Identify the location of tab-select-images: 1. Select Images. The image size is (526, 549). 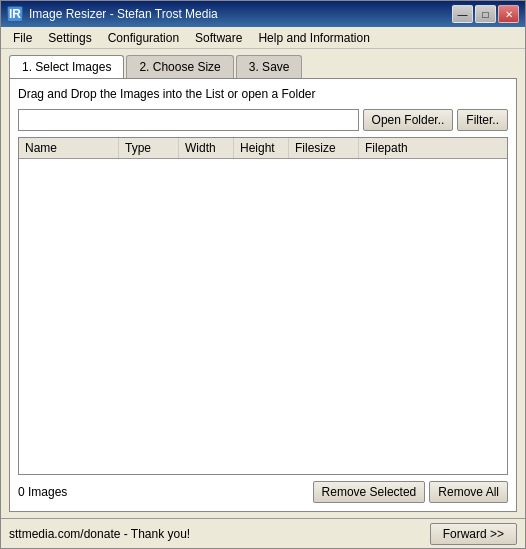
(66, 66).